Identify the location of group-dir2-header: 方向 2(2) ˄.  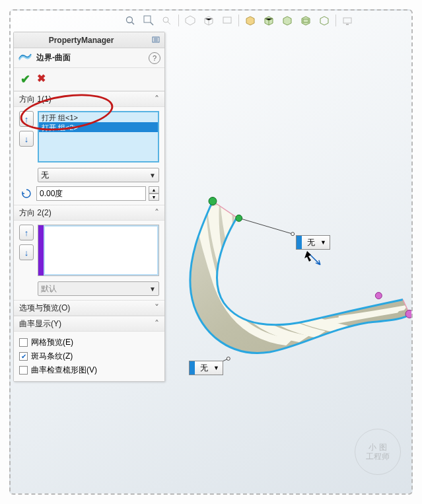
(89, 213).